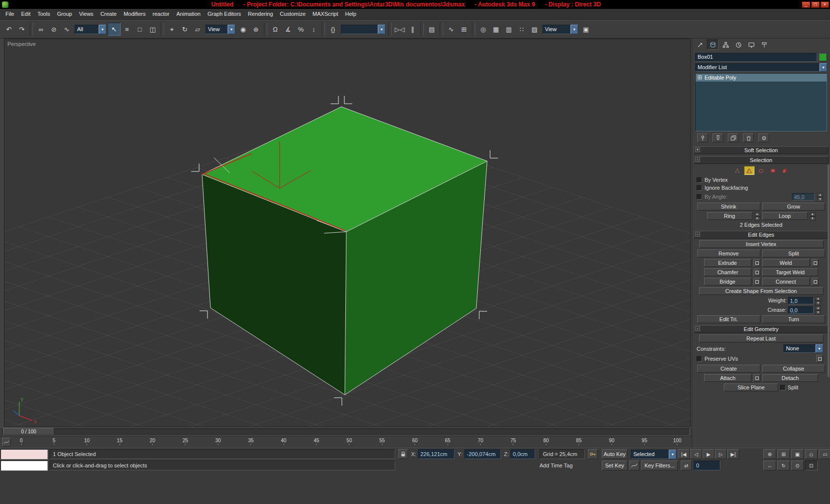  I want to click on connect-button: Connect, so click(786, 282).